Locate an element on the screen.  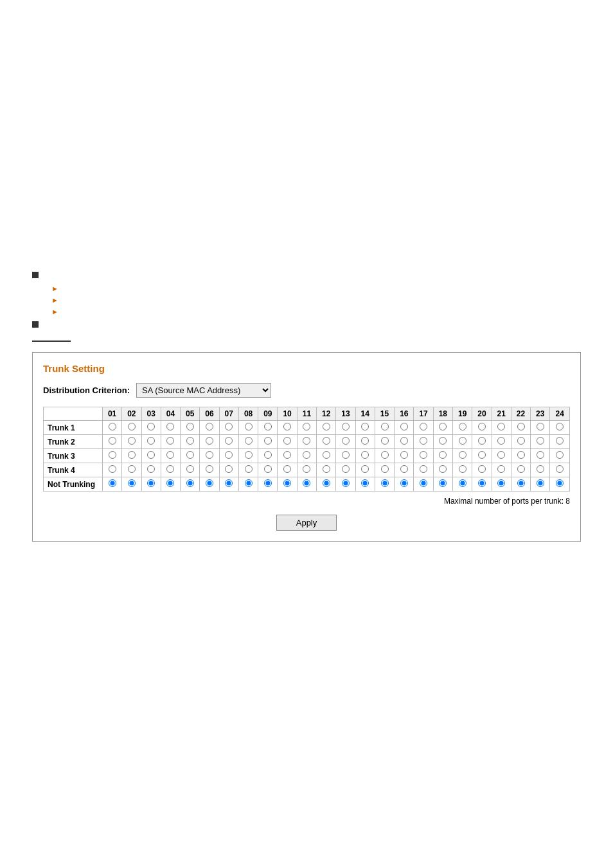
trunk3-p02 is located at coordinates (132, 456).